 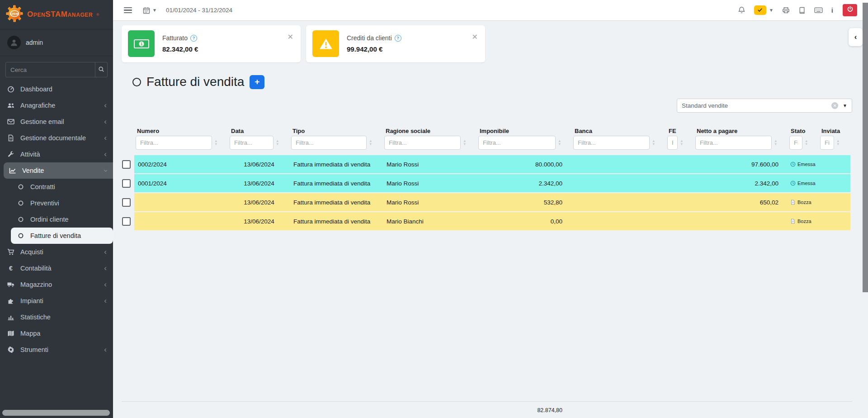 I want to click on sidebar-item-fatture-di-vendita: Fatture di vendita, so click(x=62, y=236).